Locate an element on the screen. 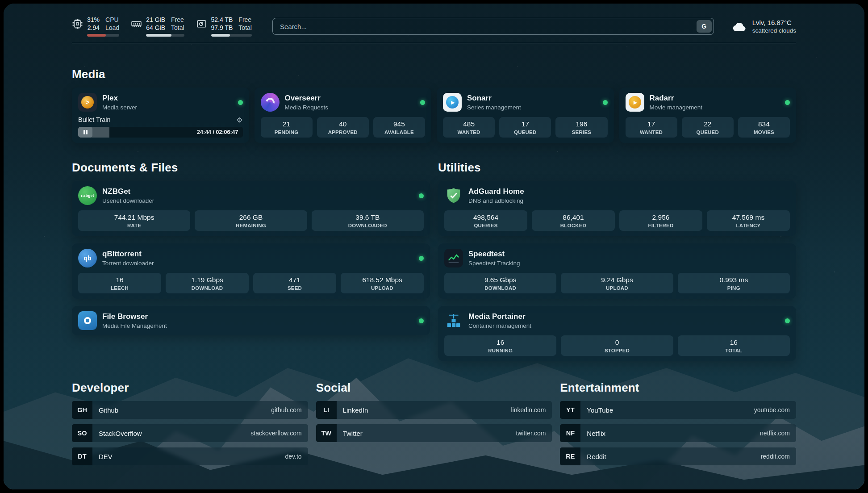 The height and width of the screenshot is (493, 868). stat-seed: 471 SEED is located at coordinates (295, 283).